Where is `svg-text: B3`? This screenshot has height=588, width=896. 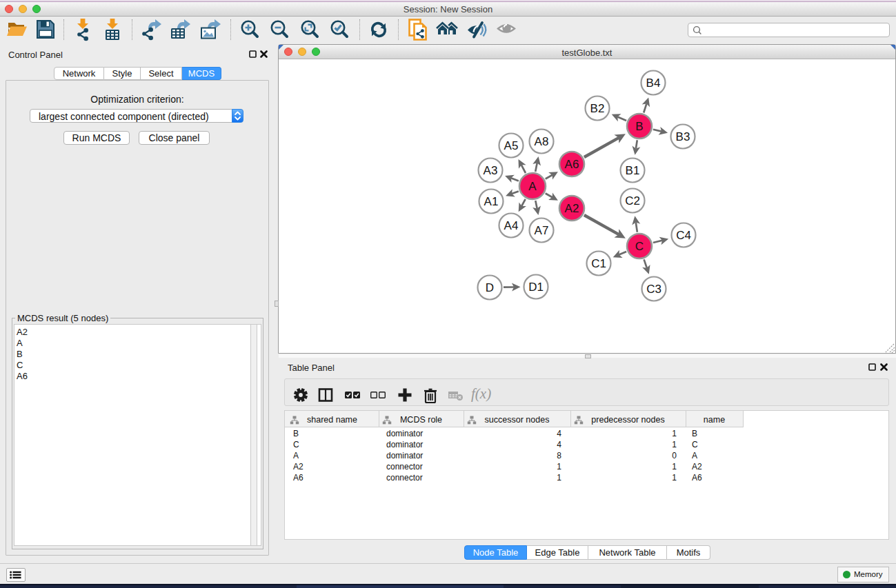
svg-text: B3 is located at coordinates (683, 136).